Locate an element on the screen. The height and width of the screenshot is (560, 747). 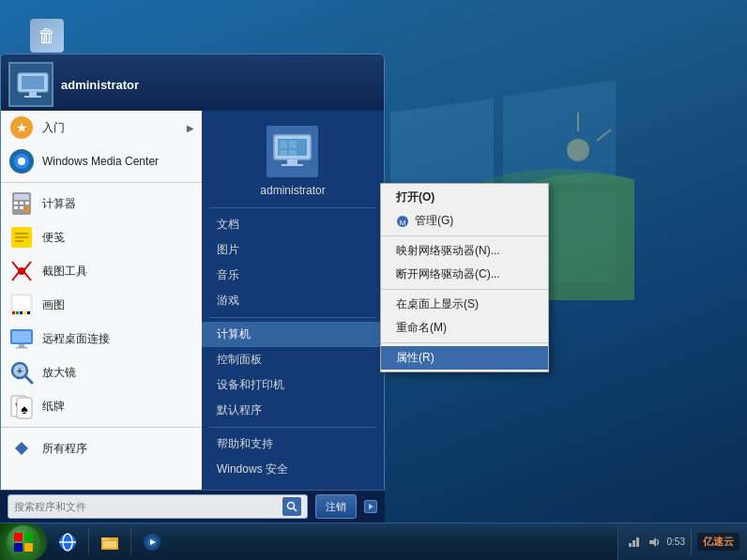
menu-item-sticky-notes: 便笺 is located at coordinates (101, 237).